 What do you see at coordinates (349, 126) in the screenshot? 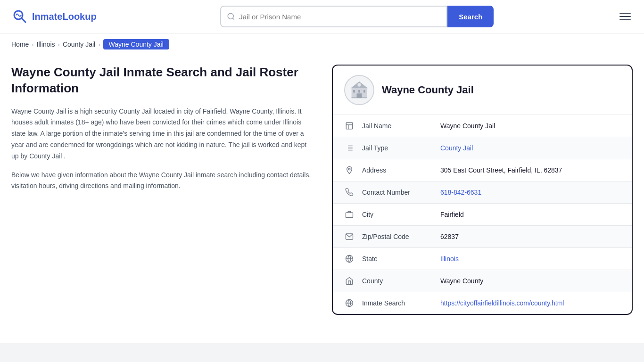
I see `building-icon` at bounding box center [349, 126].